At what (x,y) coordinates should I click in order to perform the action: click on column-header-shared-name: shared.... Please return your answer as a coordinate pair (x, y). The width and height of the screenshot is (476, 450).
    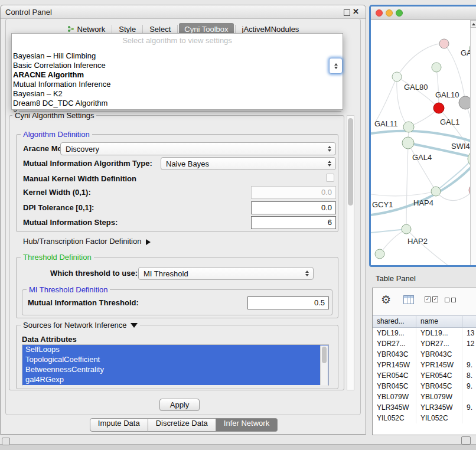
    Looking at the image, I should click on (395, 321).